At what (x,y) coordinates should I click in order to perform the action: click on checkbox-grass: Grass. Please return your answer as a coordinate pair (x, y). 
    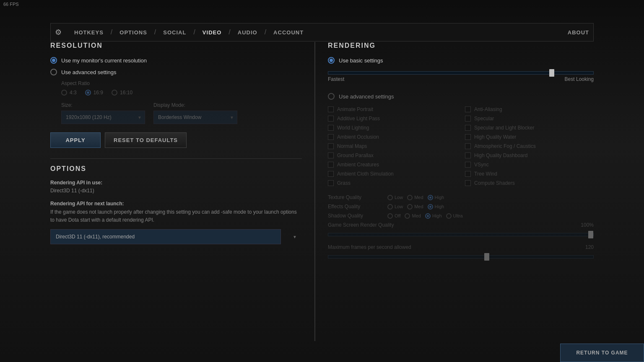
    Looking at the image, I should click on (392, 183).